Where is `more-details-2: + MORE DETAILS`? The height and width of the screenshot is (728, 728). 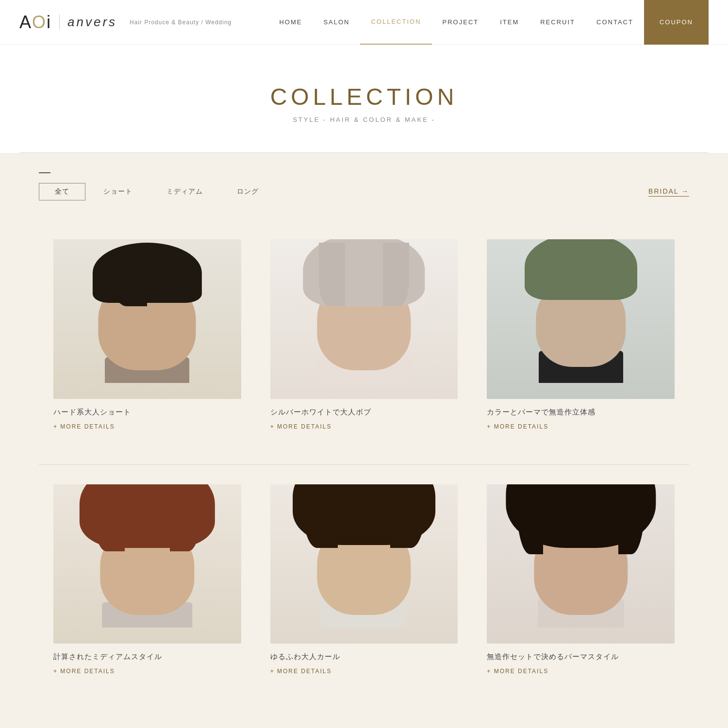 more-details-2: + MORE DETAILS is located at coordinates (301, 427).